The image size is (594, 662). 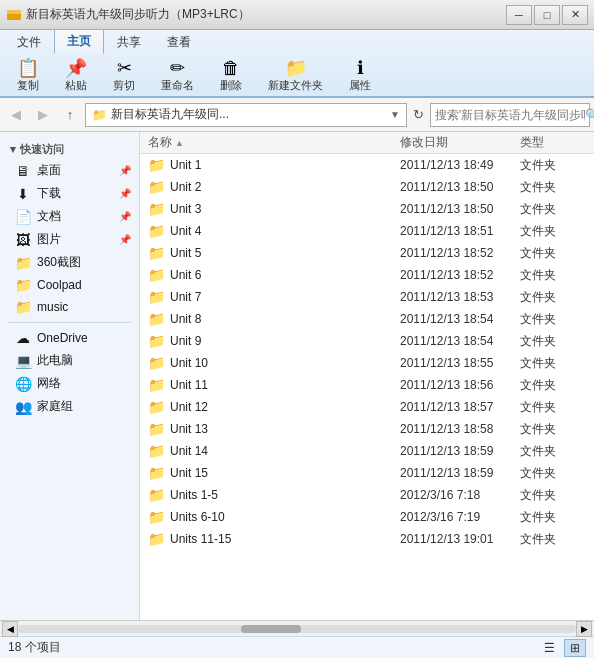 What do you see at coordinates (367, 473) in the screenshot?
I see `table-row: 📁 Unit 15 2011/12/13 18:59 文件夹` at bounding box center [367, 473].